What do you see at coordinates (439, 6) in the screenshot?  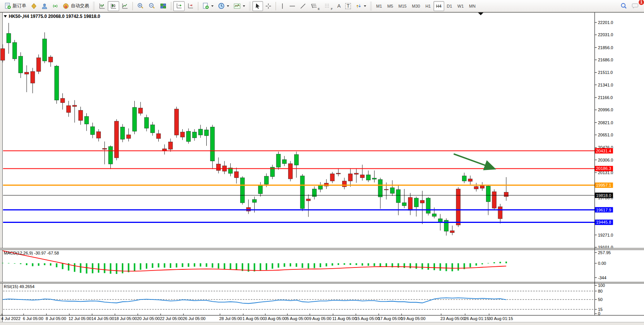 I see `timeframe-h4: H4` at bounding box center [439, 6].